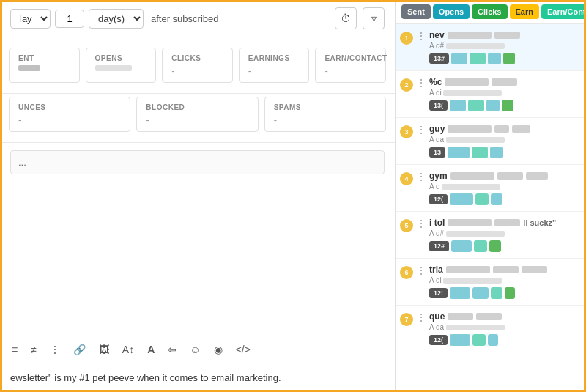  What do you see at coordinates (502, 129) in the screenshot?
I see `contact-name-blur-3b` at bounding box center [502, 129].